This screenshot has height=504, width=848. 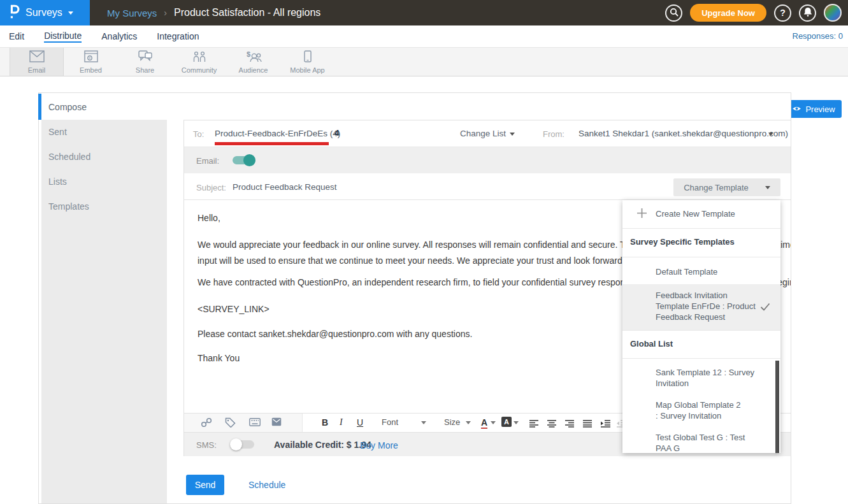 I want to click on align-left-icon, so click(x=534, y=424).